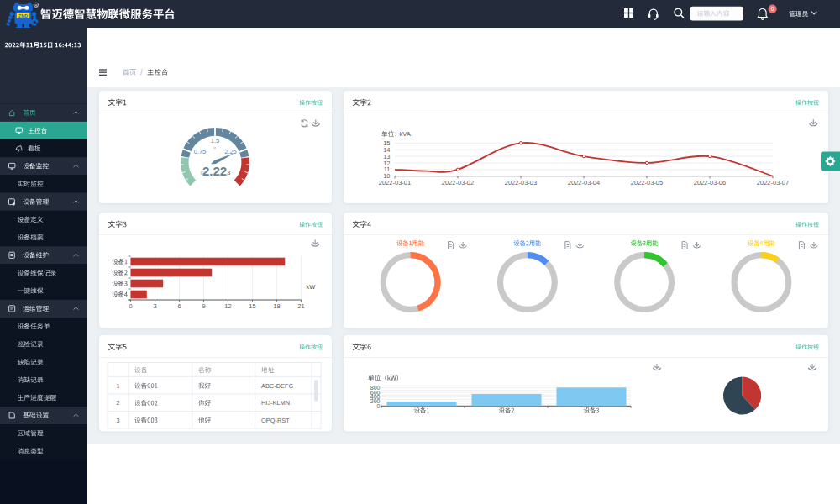 This screenshot has width=840, height=504. Describe the element at coordinates (35, 5) in the screenshot. I see `svg-text: R` at that location.